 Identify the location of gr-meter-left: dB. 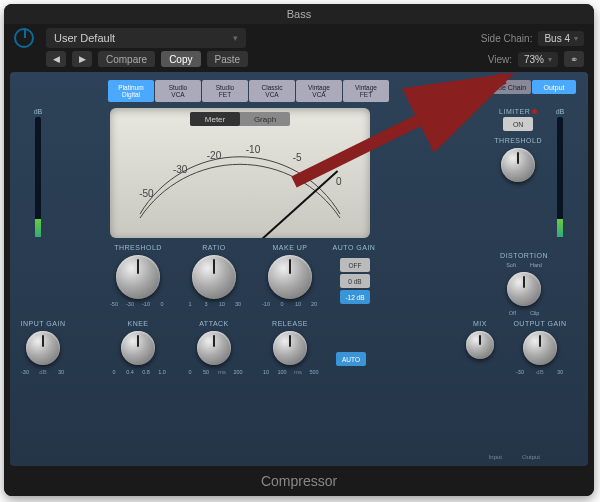
(38, 172).